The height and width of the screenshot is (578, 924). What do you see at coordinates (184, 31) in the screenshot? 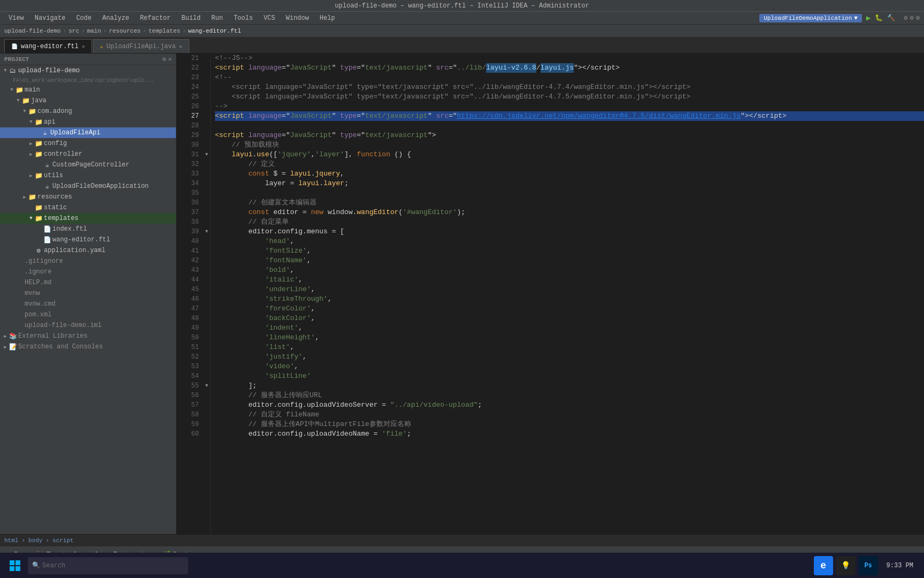
I see `breadcrumb-sep-5: ›` at bounding box center [184, 31].